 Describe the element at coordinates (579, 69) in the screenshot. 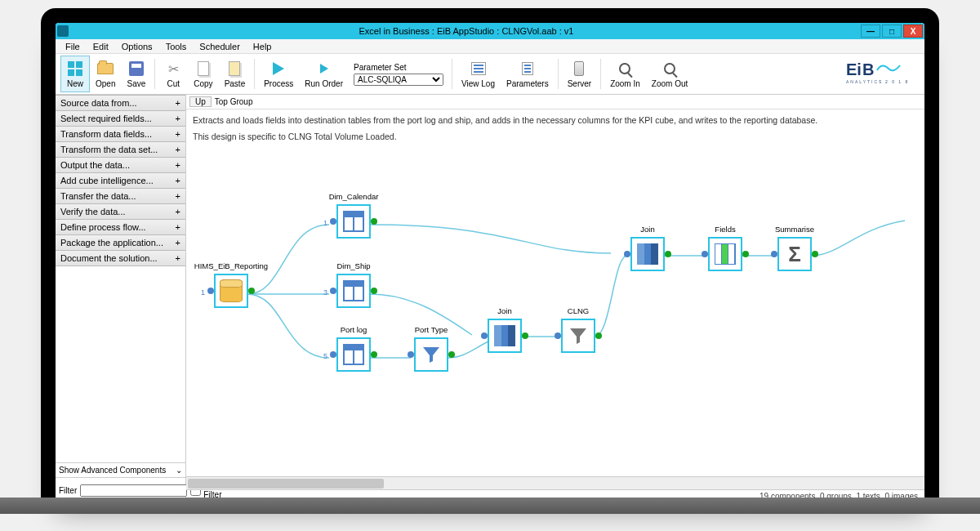

I see `server-icon` at that location.